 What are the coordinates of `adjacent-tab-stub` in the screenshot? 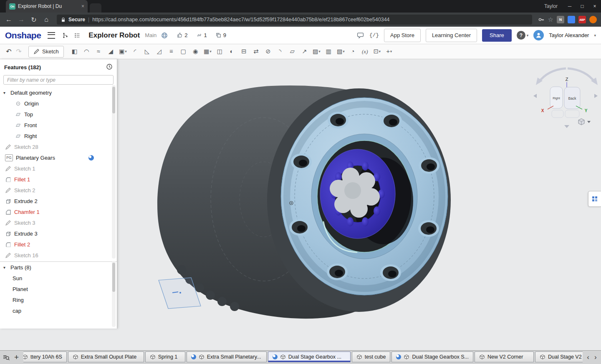 It's located at (96, 8).